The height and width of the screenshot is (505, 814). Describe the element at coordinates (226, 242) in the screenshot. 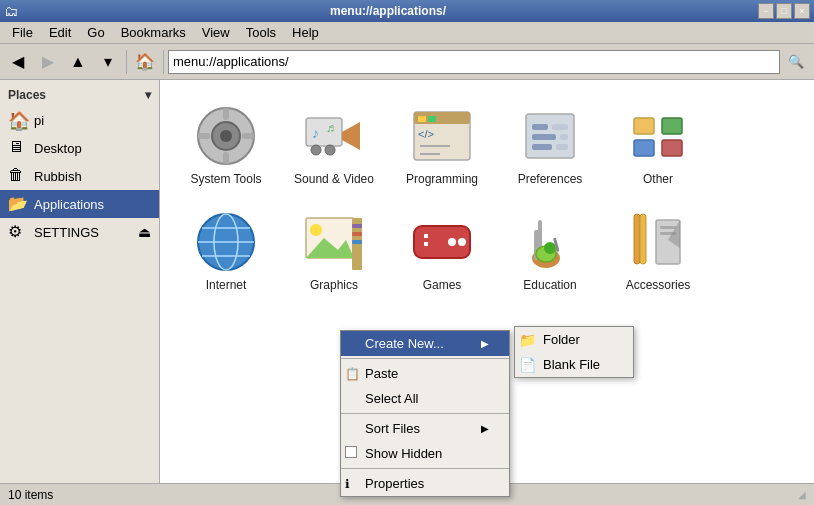

I see `internet-icon` at that location.